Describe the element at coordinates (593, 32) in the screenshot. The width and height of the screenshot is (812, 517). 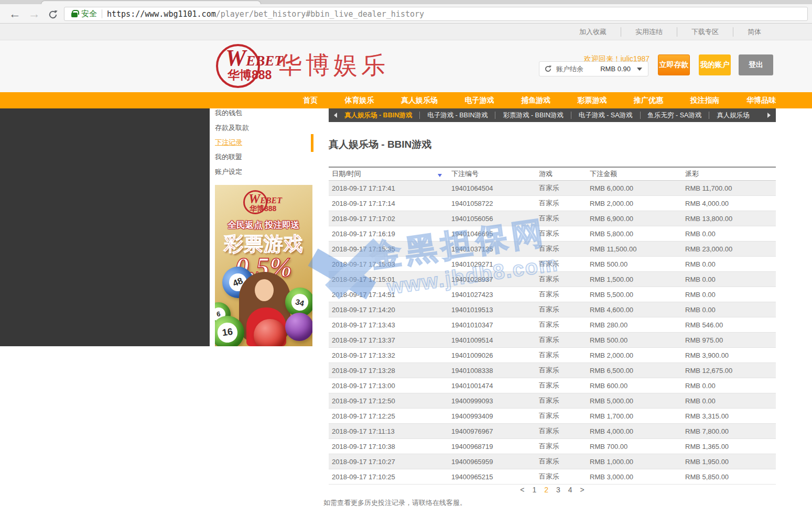
I see `utility-link: 加入收藏` at that location.